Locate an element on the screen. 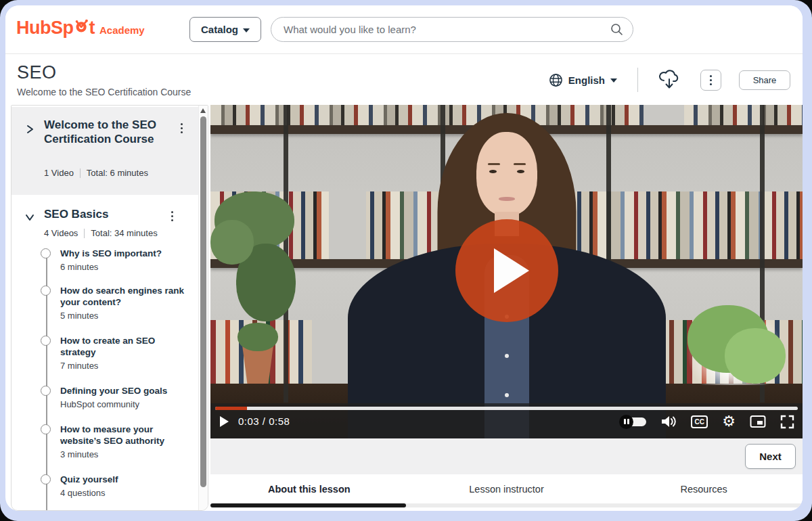 Image resolution: width=812 pixels, height=521 pixels. section-video-count: 1 Video is located at coordinates (59, 173).